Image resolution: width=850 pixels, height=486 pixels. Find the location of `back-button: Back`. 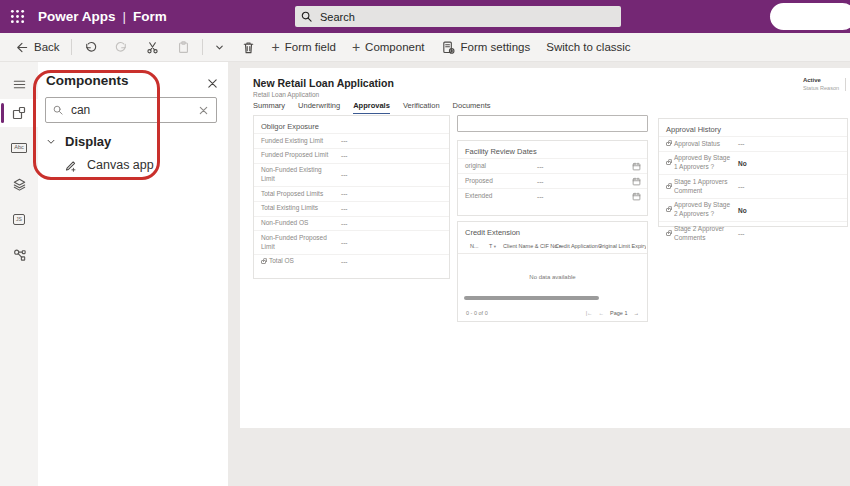

back-button: Back is located at coordinates (37, 47).